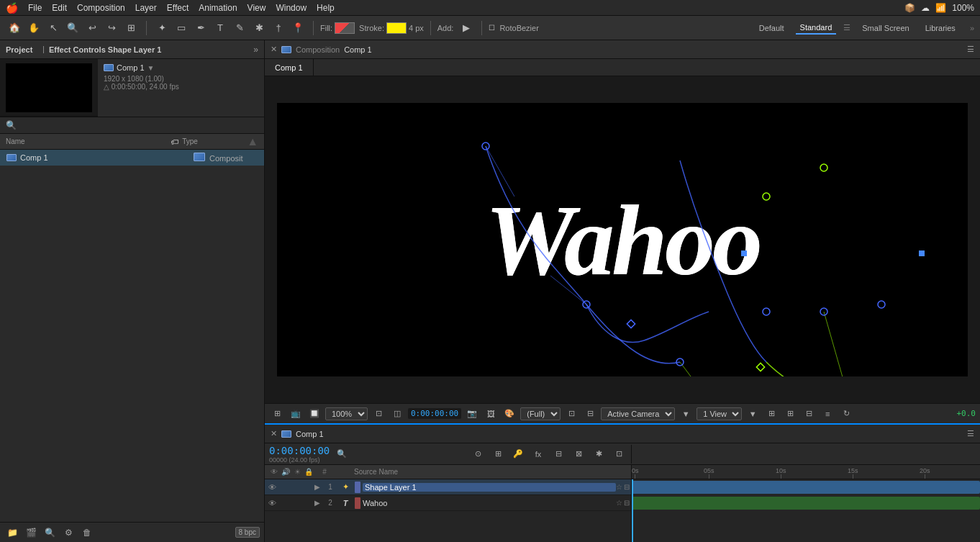  What do you see at coordinates (146, 8) in the screenshot?
I see `menu-composition: Layer` at bounding box center [146, 8].